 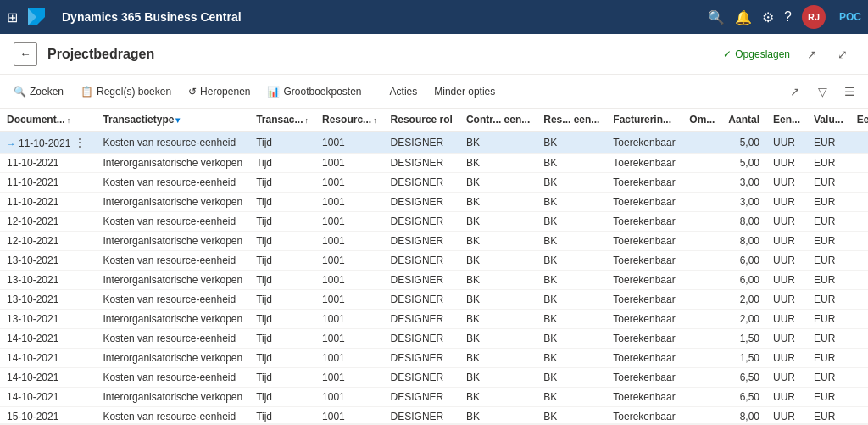 What do you see at coordinates (25, 54) in the screenshot?
I see `back-button: ←` at bounding box center [25, 54].